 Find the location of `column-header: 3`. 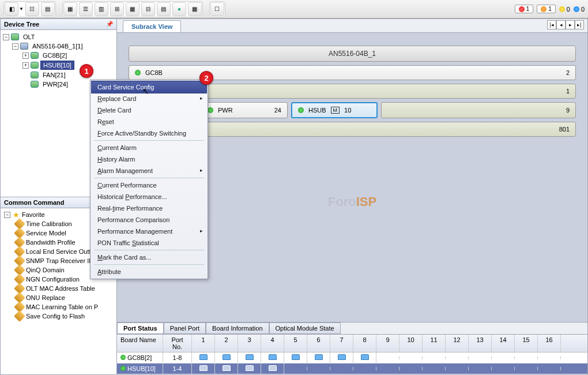

column-header: 3 is located at coordinates (250, 343).